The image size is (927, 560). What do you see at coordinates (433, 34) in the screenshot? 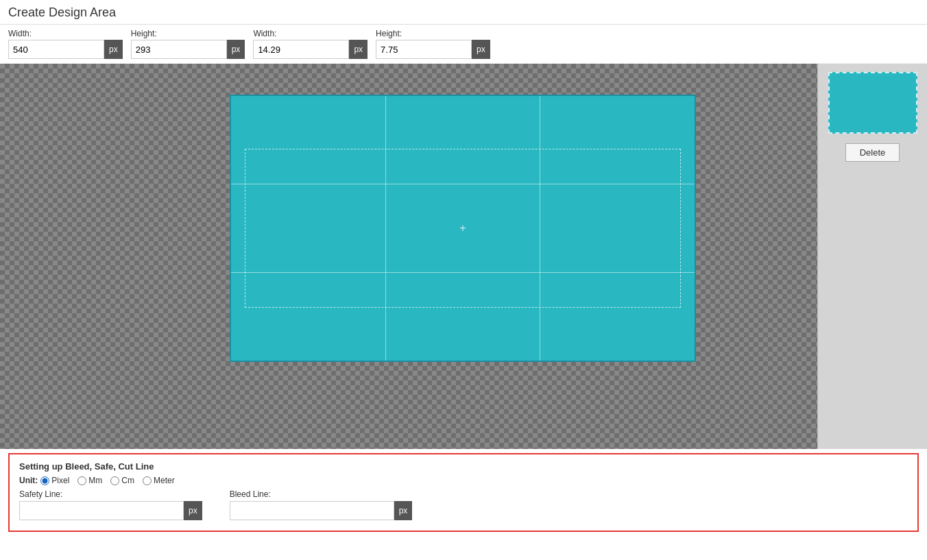
I see `height-label-2: Height:` at bounding box center [433, 34].